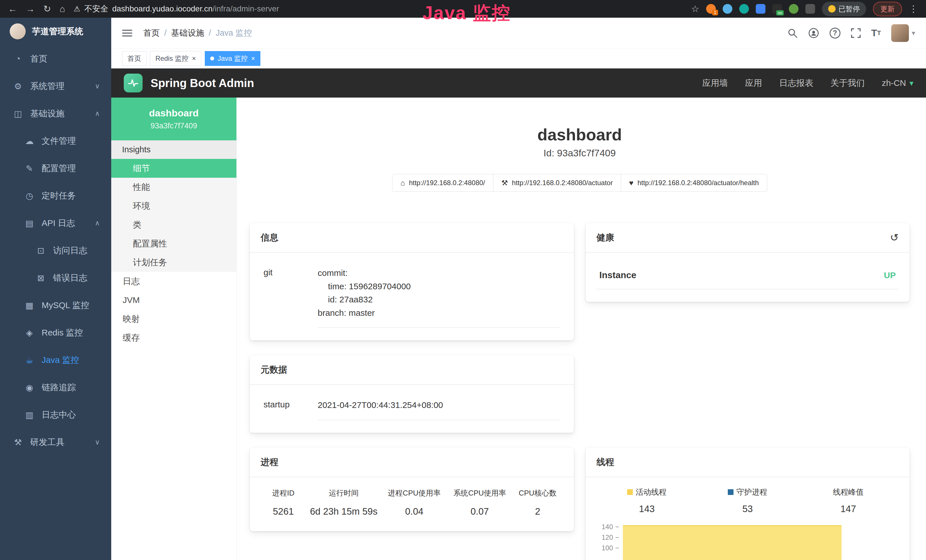 This screenshot has height=560, width=926. What do you see at coordinates (856, 33) in the screenshot?
I see `fullscreen-icon` at bounding box center [856, 33].